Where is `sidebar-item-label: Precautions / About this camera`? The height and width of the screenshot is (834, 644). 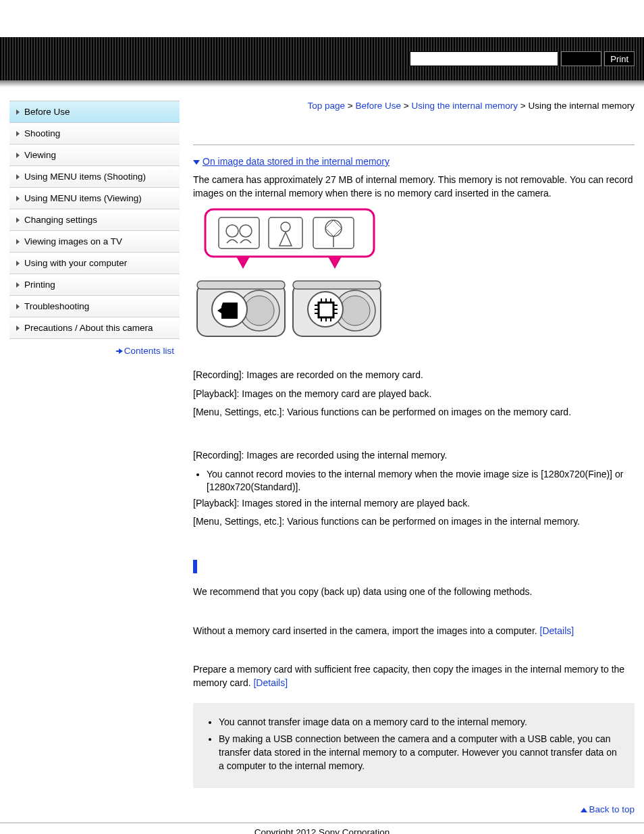
sidebar-item-label: Precautions / About this camera is located at coordinates (89, 328).